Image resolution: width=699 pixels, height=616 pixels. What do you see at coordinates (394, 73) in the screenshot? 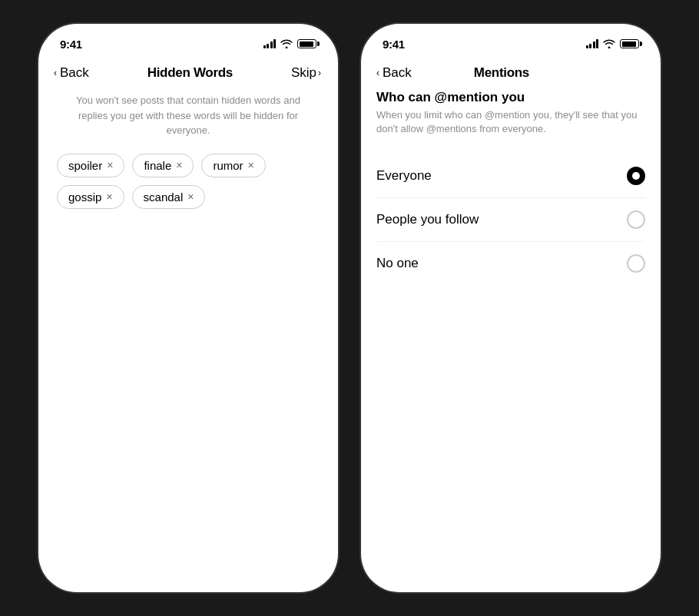
I see `back-button-2: ‹ Back` at bounding box center [394, 73].